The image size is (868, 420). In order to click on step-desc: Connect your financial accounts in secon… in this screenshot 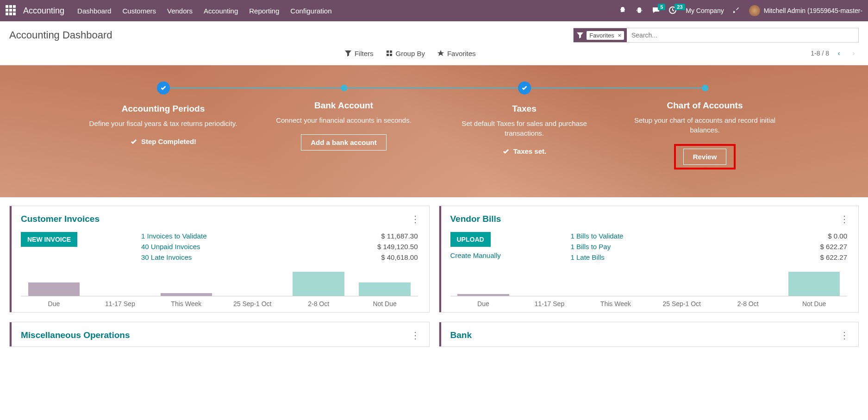, I will do `click(344, 120)`.